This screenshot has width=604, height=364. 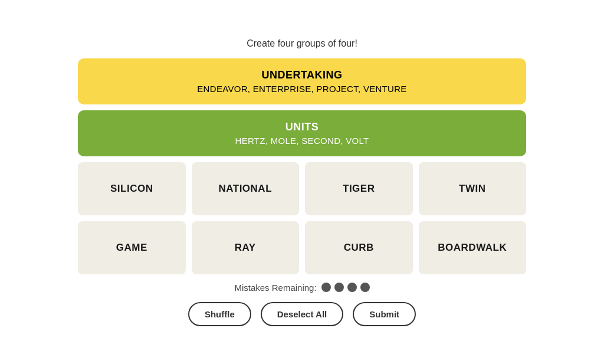 What do you see at coordinates (473, 189) in the screenshot?
I see `grid-cell-twin: TWIN` at bounding box center [473, 189].